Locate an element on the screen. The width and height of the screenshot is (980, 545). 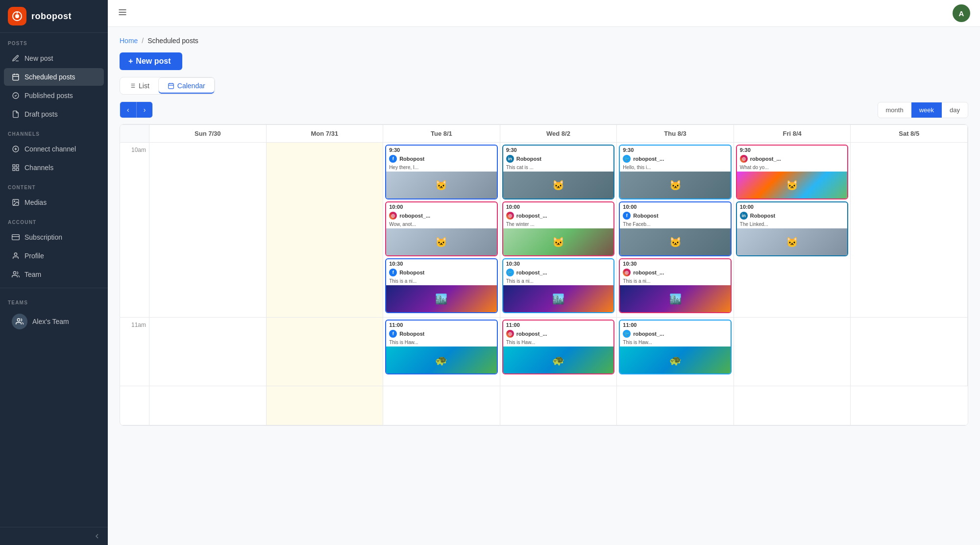
cal-cell-mon-11am is located at coordinates (325, 352).